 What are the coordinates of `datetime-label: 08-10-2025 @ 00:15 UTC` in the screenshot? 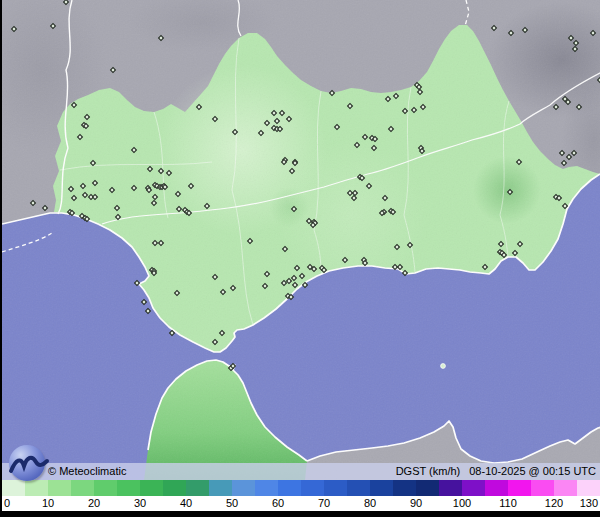 It's located at (532, 471).